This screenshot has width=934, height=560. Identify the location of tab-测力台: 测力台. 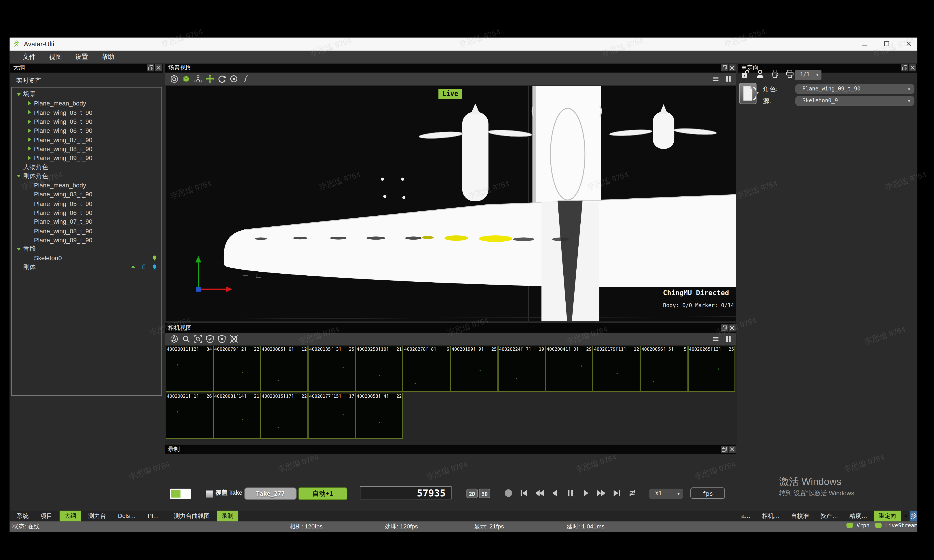
(97, 515).